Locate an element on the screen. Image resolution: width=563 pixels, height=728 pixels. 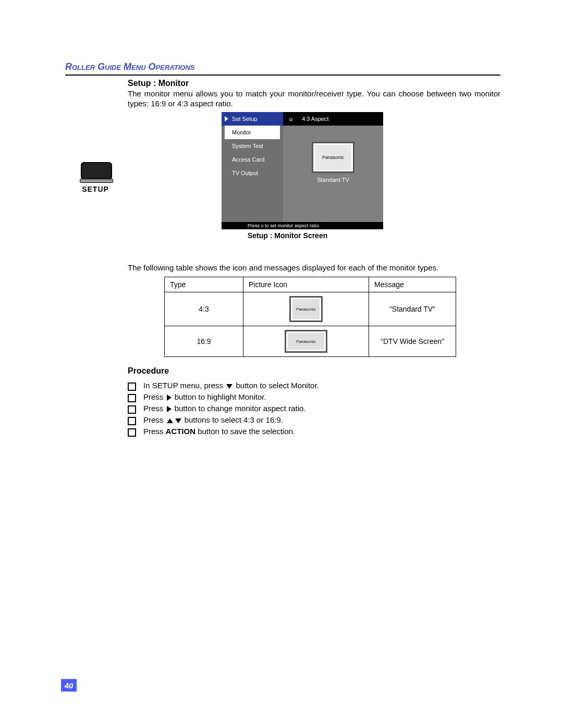
table-header-message: Message is located at coordinates (413, 285).